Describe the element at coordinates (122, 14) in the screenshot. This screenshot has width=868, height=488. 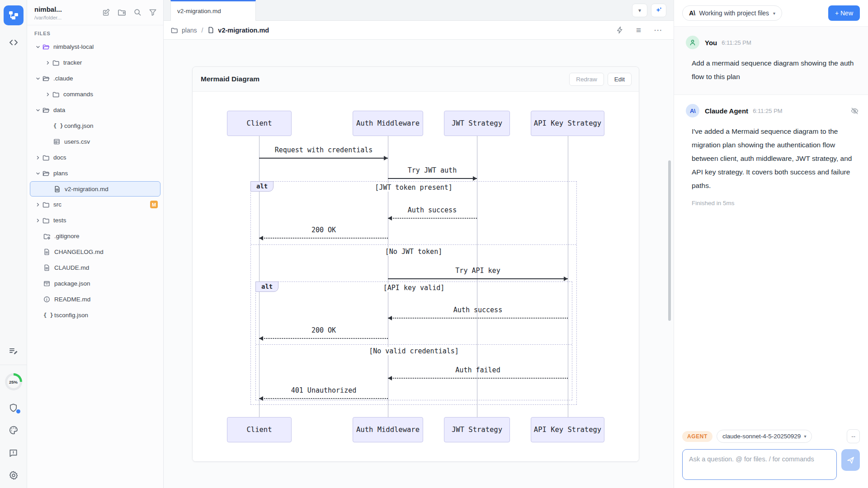
I see `new-folder-icon` at that location.